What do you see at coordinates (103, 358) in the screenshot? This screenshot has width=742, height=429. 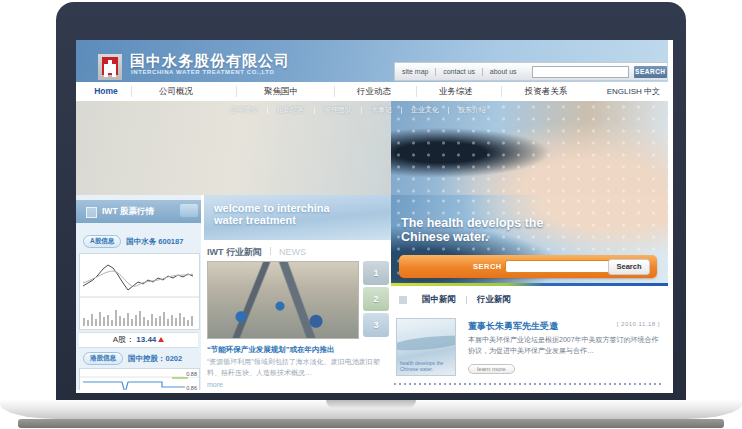 I see `h-share-badge: 港股信息` at bounding box center [103, 358].